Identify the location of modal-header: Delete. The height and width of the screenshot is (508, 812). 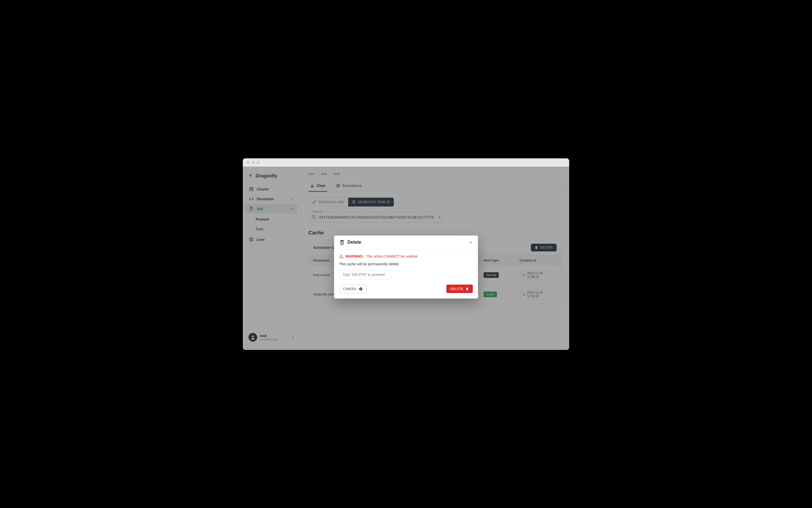
(406, 243).